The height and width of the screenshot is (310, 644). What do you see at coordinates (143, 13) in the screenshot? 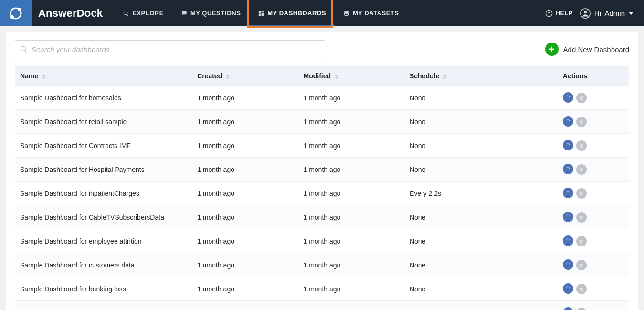
I see `nav-explore: EXPLORE` at bounding box center [143, 13].